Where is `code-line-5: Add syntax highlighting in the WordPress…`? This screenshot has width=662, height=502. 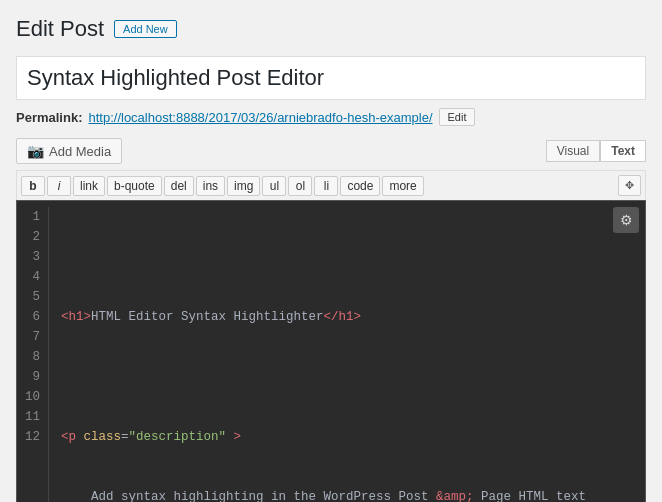 code-line-5: Add syntax highlighting in the WordPress… is located at coordinates (347, 494).